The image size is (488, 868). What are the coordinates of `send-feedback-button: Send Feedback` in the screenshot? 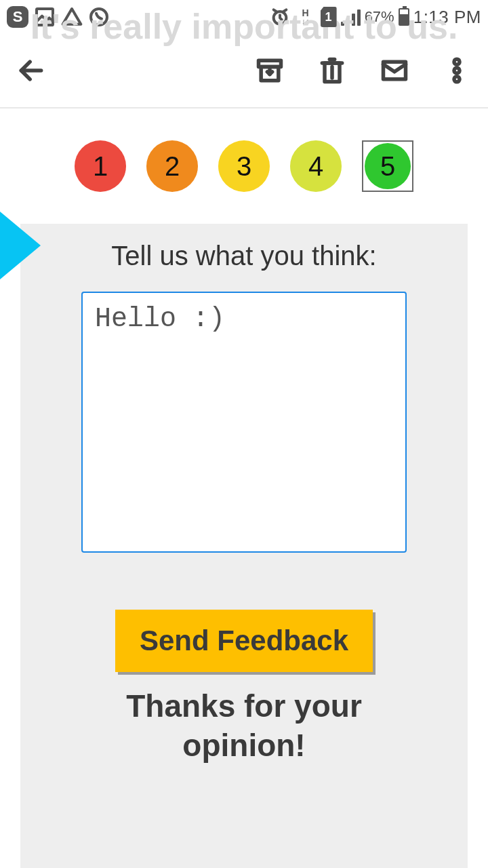 It's located at (244, 641).